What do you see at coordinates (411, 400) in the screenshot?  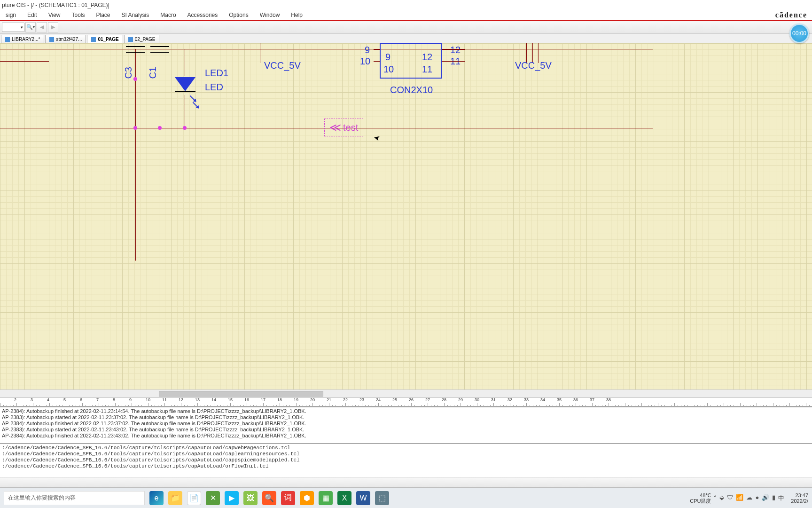 I see `ruler-tick: 26` at bounding box center [411, 400].